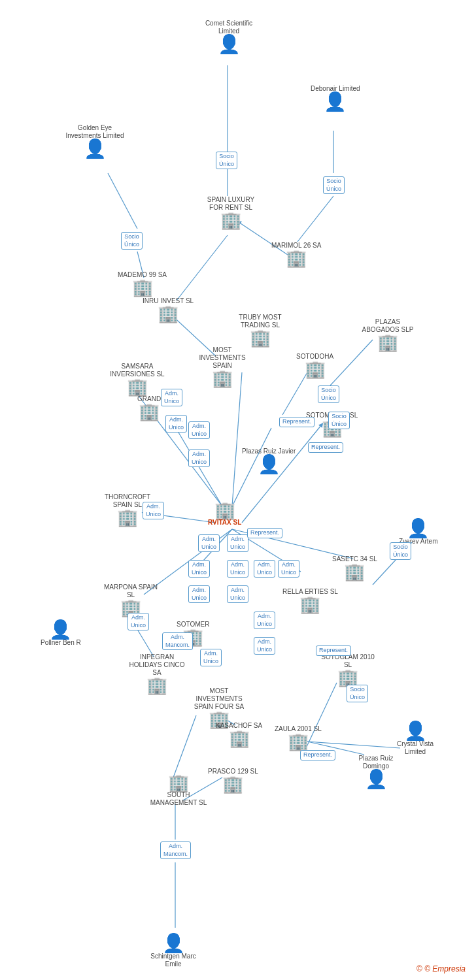 The height and width of the screenshot is (980, 476). Describe the element at coordinates (157, 685) in the screenshot. I see `building-icon-inpegran: 🏢` at that location.